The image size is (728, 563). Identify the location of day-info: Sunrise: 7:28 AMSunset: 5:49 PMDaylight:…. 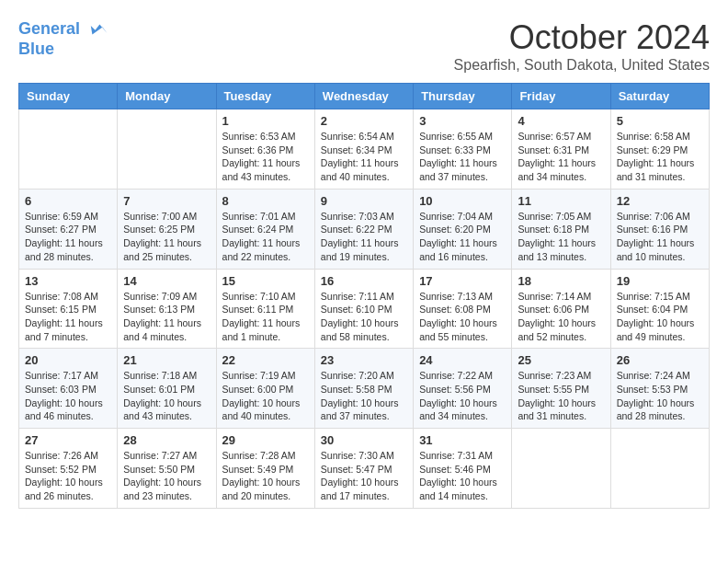
(266, 477).